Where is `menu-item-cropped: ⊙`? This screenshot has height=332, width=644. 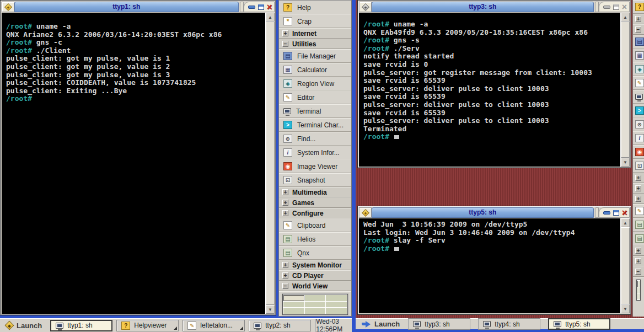
menu-item-cropped: ⊙ is located at coordinates (638, 125).